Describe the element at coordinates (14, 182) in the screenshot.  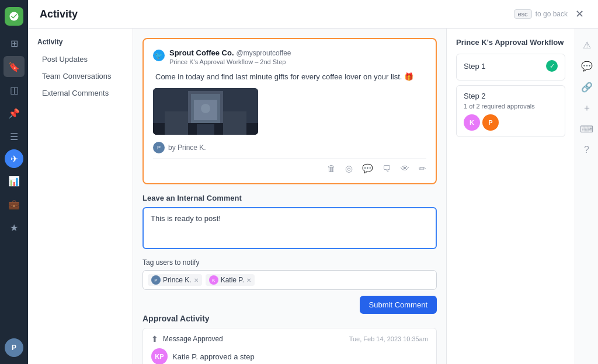
I see `left-navigation: ⊞ 🔖 ◫ 📌 ☰ ✈ 📊 💼 ★ P` at that location.